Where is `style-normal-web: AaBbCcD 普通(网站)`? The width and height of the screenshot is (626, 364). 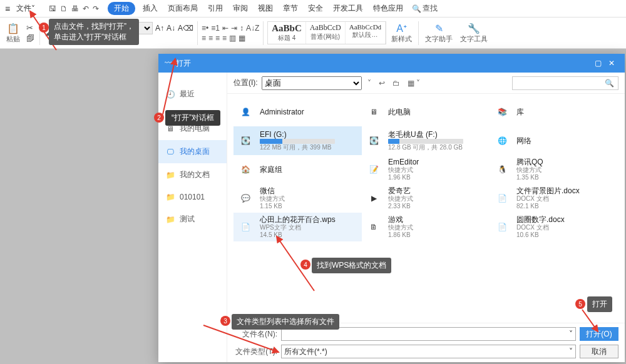
style-normal-web: AaBbCcD 普通(网站) is located at coordinates (326, 33).